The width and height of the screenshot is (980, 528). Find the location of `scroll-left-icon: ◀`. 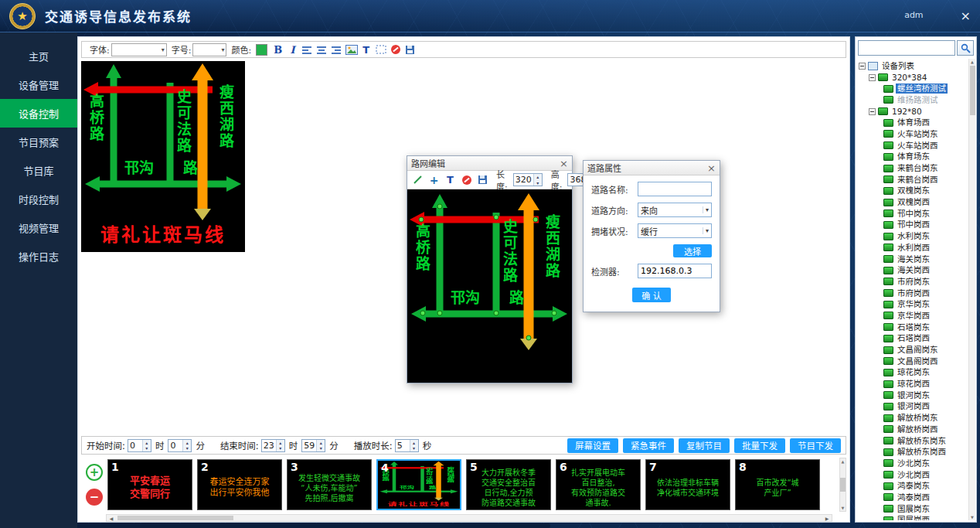

scroll-left-icon: ◀ is located at coordinates (111, 518).